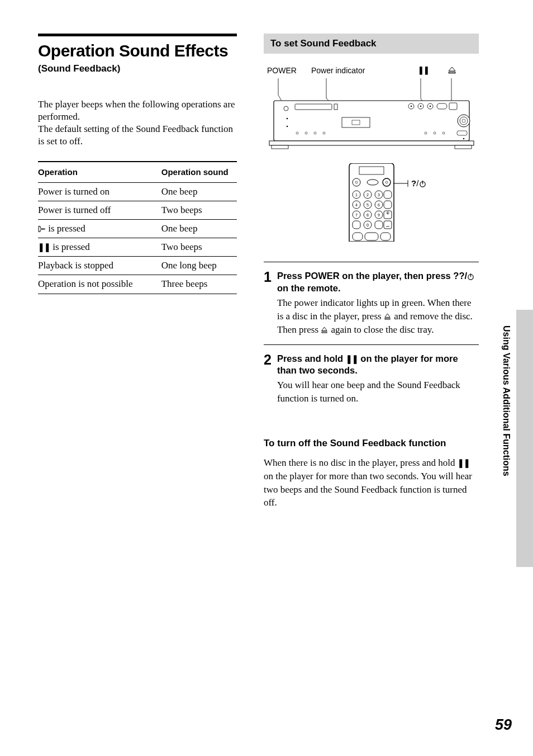 Image resolution: width=533 pixels, height=756 pixels. What do you see at coordinates (419, 183) in the screenshot?
I see `remote-power-label: ?/` at bounding box center [419, 183].